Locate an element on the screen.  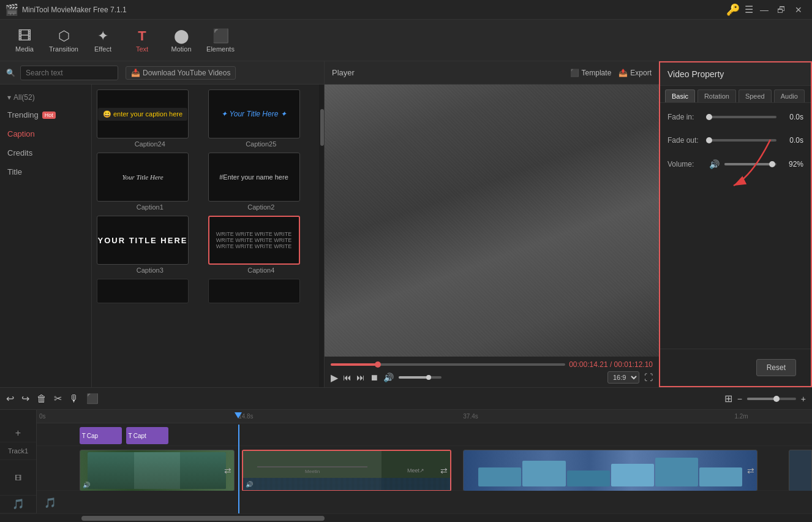
toolbar-transition: ⬡ Transition is located at coordinates (64, 40).